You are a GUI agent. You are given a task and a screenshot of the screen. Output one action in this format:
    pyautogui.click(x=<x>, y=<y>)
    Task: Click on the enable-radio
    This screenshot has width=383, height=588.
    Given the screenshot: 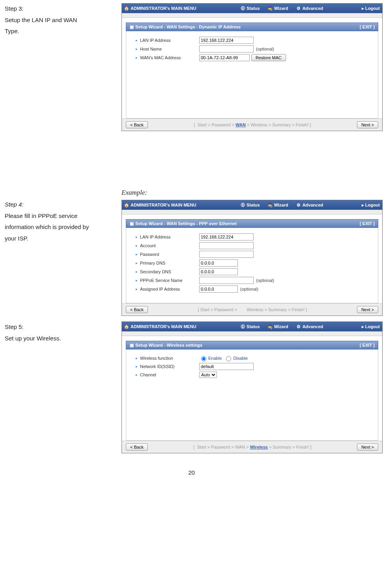 What is the action you would take?
    pyautogui.click(x=204, y=359)
    